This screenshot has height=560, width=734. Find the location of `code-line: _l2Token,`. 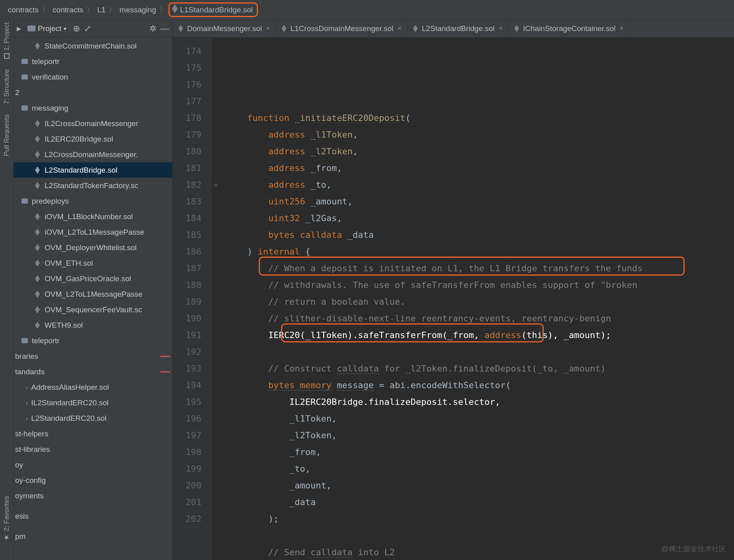

code-line: _l2Token, is located at coordinates (480, 436).